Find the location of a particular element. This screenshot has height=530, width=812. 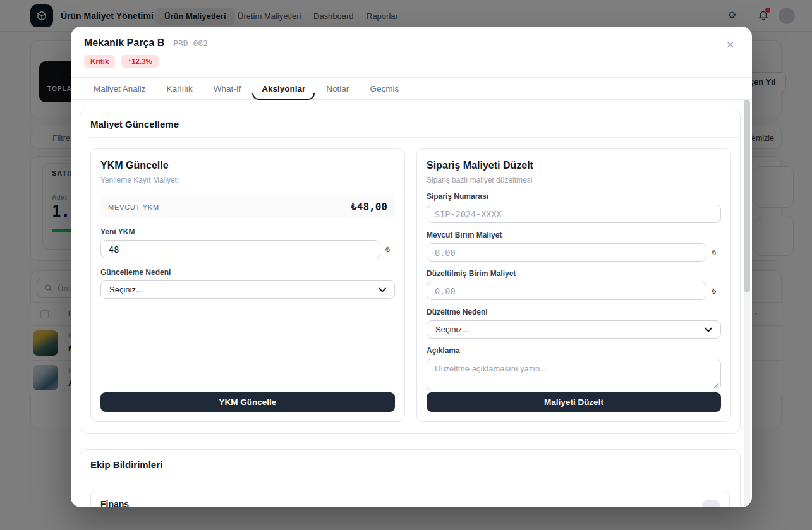

order-no-label: Sipariş Numarası is located at coordinates (574, 196).